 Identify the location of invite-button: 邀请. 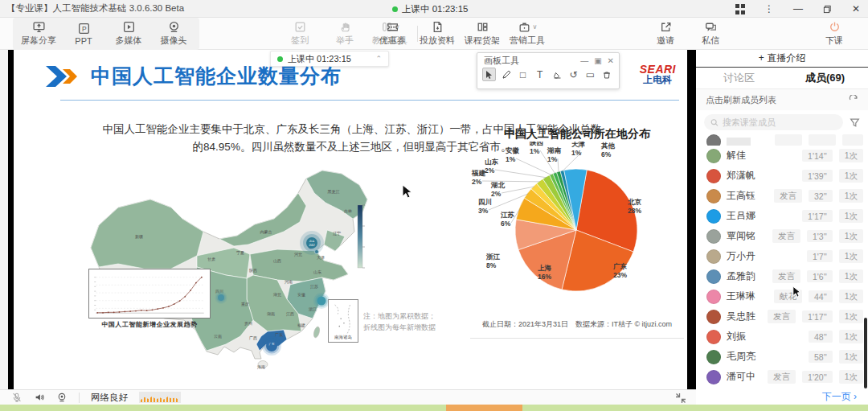
(665, 34).